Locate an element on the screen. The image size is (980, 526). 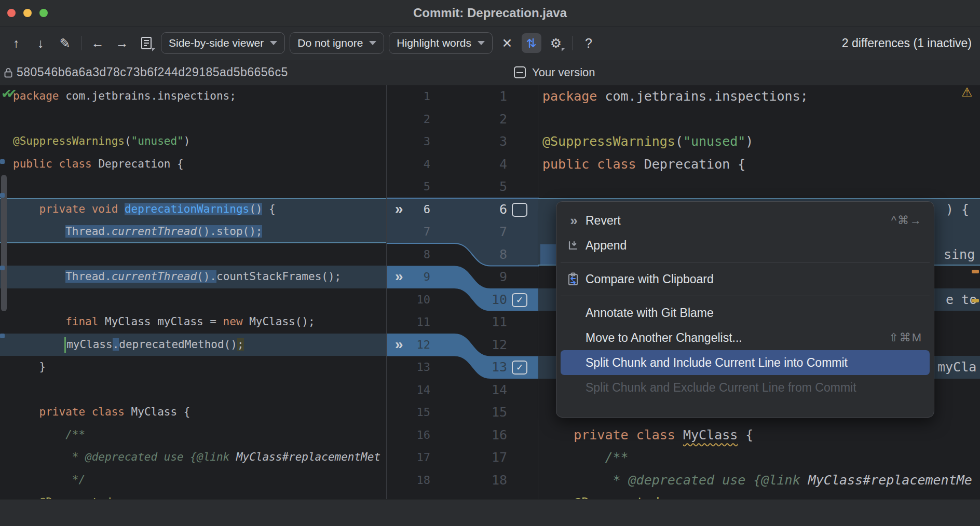
left-code-line-18: */ is located at coordinates (193, 480).